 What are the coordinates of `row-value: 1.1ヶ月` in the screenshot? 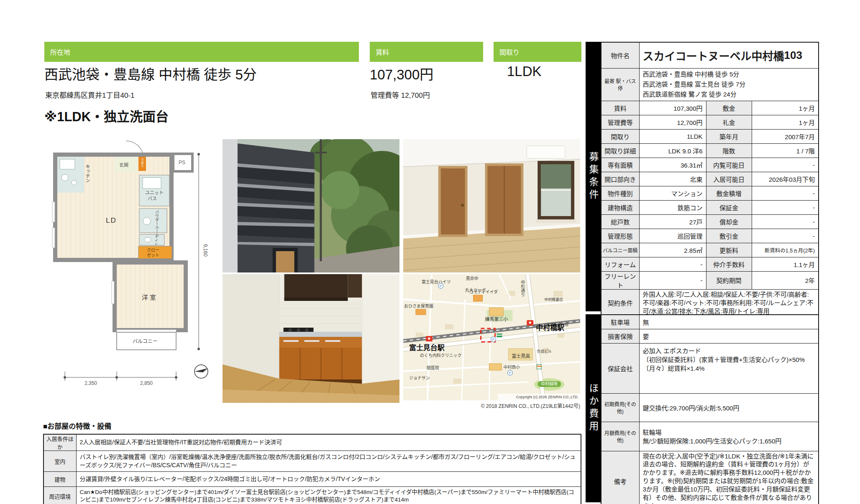 It's located at (785, 264).